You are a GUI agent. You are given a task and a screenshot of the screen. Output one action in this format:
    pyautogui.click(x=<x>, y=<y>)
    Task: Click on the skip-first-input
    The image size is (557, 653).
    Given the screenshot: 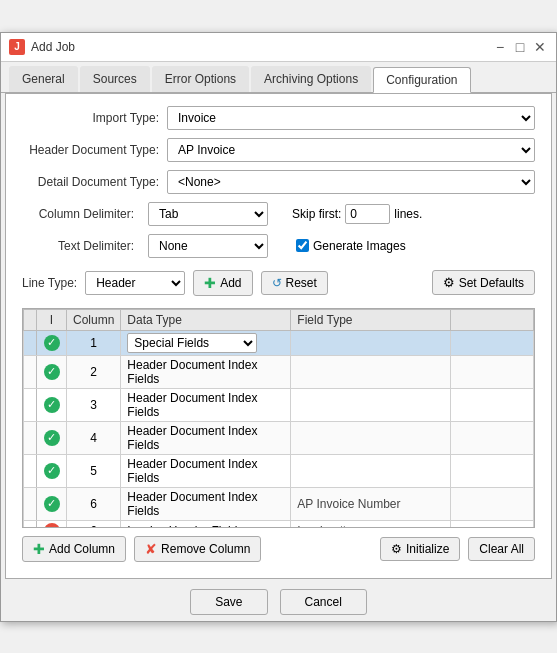 What is the action you would take?
    pyautogui.click(x=368, y=214)
    